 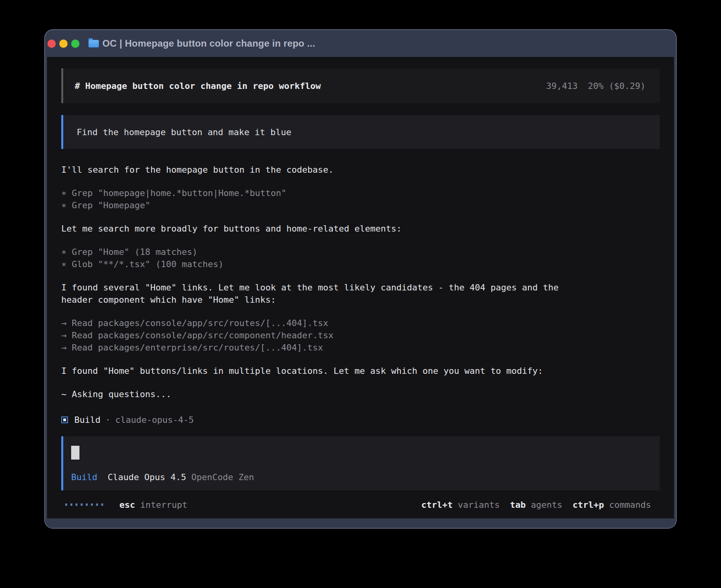 What do you see at coordinates (360, 523) in the screenshot?
I see `window-bottom-edge` at bounding box center [360, 523].